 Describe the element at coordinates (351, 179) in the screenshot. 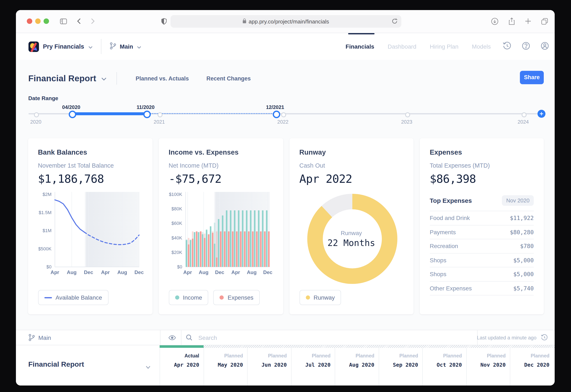

I see `card-value: Apr 2022` at that location.